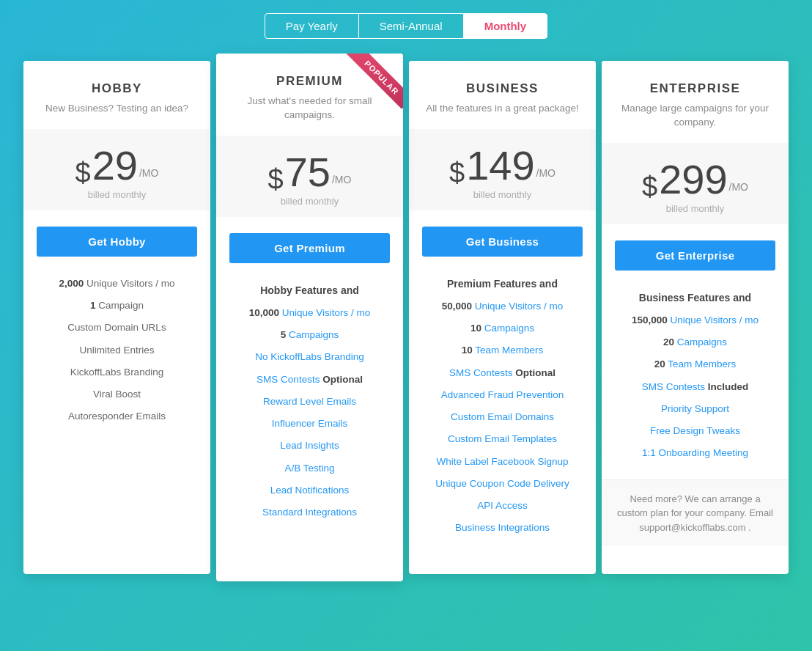 The height and width of the screenshot is (651, 812). What do you see at coordinates (695, 183) in the screenshot?
I see `plan-price-section-enterprise: $ 299 /MO billed monthly` at bounding box center [695, 183].